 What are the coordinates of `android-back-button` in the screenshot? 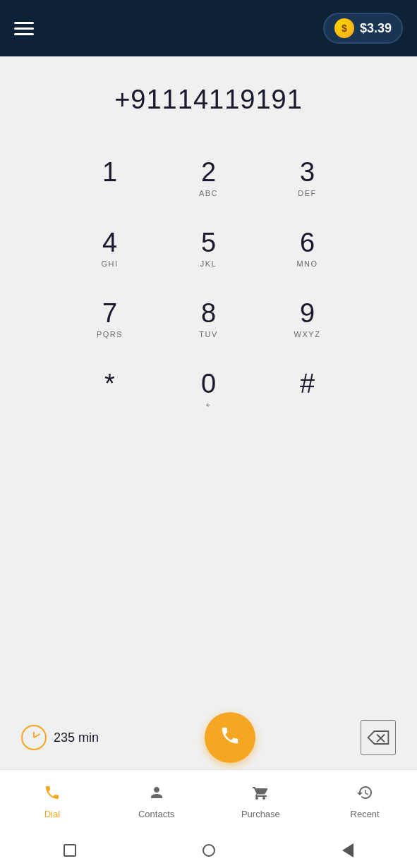 It's located at (348, 850).